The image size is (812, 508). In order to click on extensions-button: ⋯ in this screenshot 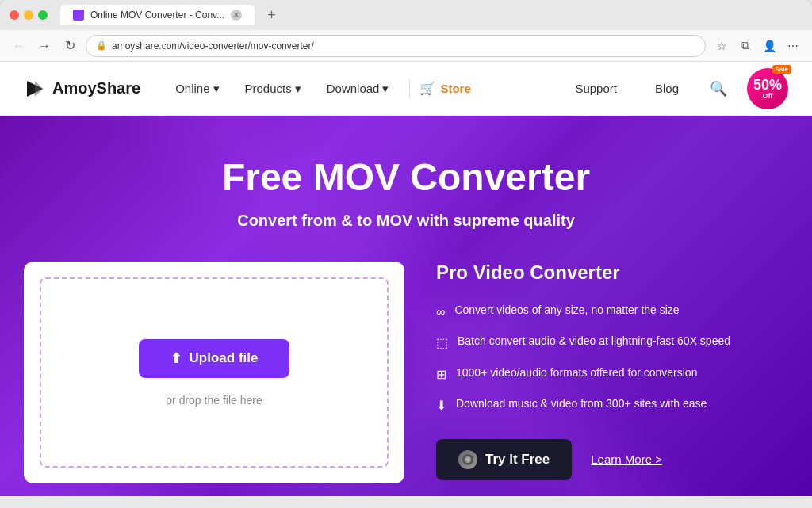, I will do `click(793, 46)`.